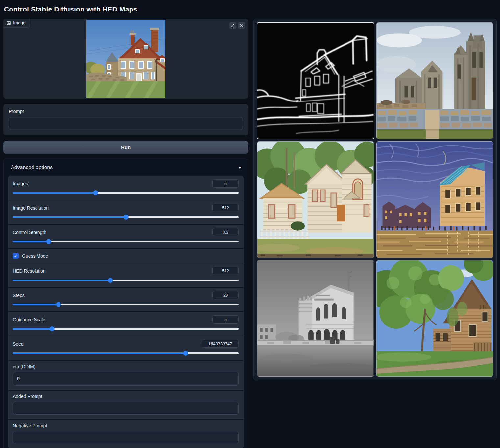  Describe the element at coordinates (126, 275) in the screenshot. I see `hed-resolution-row: HED Resolution 512` at that location.